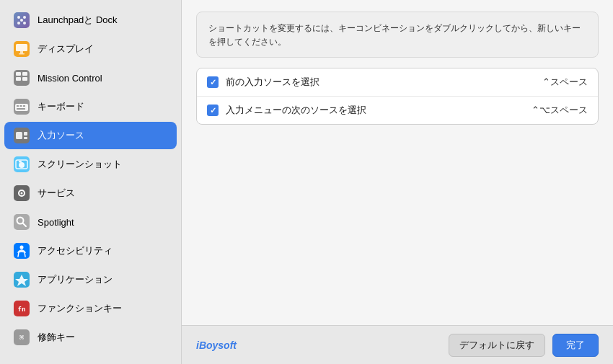 Image resolution: width=613 pixels, height=364 pixels. What do you see at coordinates (22, 136) in the screenshot?
I see `input-icon` at bounding box center [22, 136].